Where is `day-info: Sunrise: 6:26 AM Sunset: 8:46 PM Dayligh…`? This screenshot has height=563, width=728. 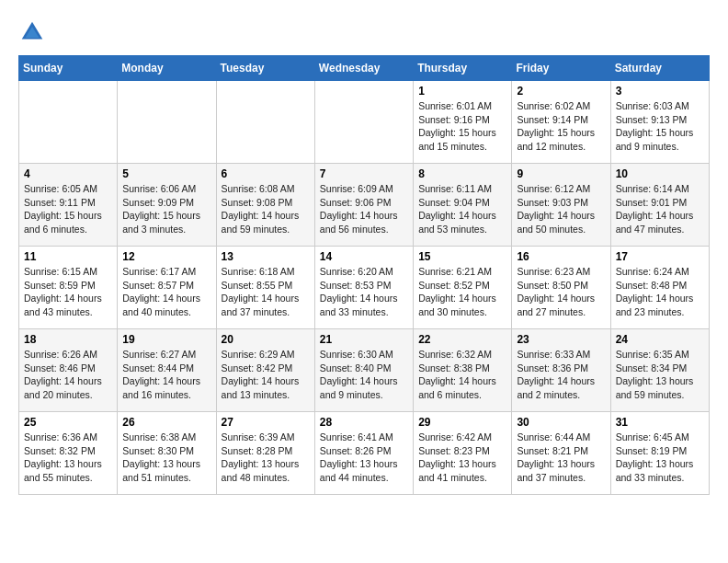 day-info: Sunrise: 6:26 AM Sunset: 8:46 PM Dayligh… is located at coordinates (68, 375).